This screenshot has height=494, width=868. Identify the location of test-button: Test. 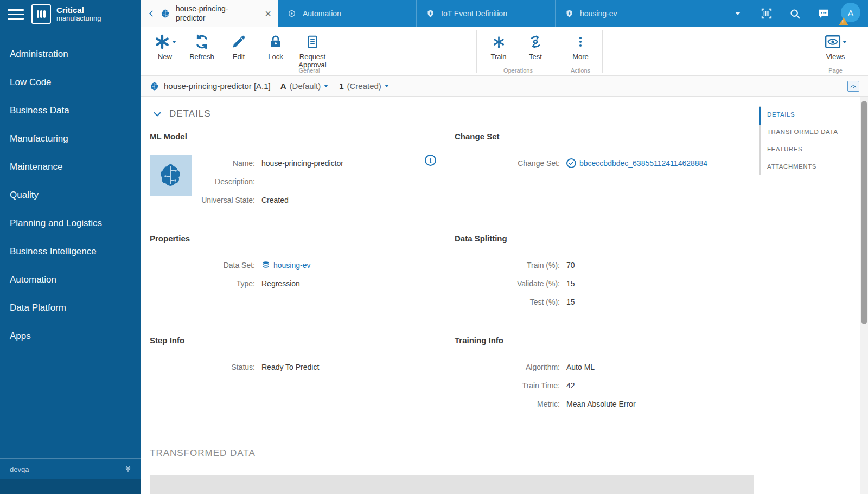
(535, 44).